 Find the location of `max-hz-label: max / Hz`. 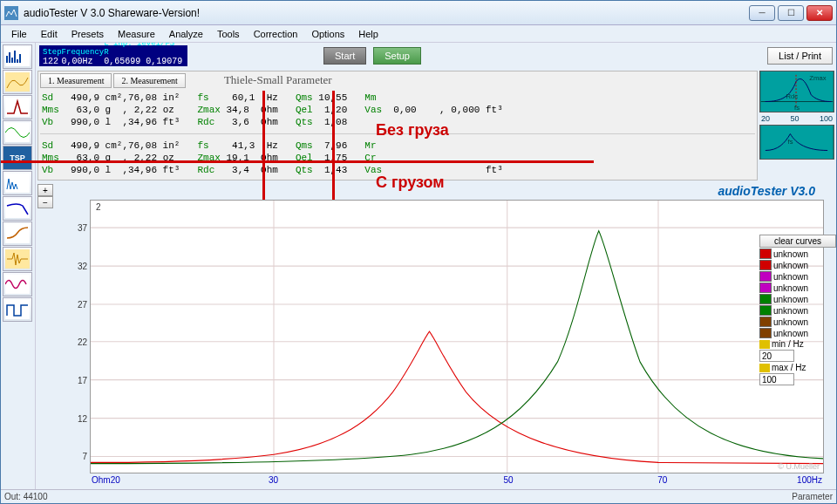

max-hz-label: max / Hz is located at coordinates (798, 368).